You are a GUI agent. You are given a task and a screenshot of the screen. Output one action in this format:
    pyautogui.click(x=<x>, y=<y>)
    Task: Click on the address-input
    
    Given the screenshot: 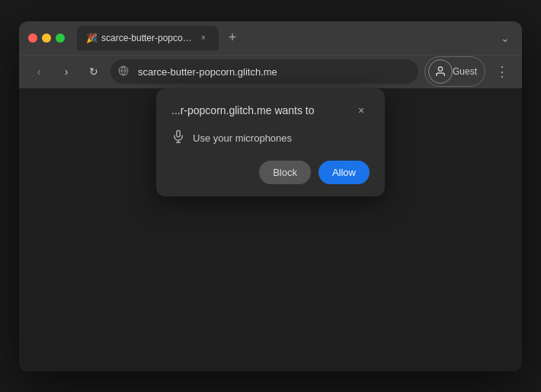 What is the action you would take?
    pyautogui.click(x=264, y=72)
    